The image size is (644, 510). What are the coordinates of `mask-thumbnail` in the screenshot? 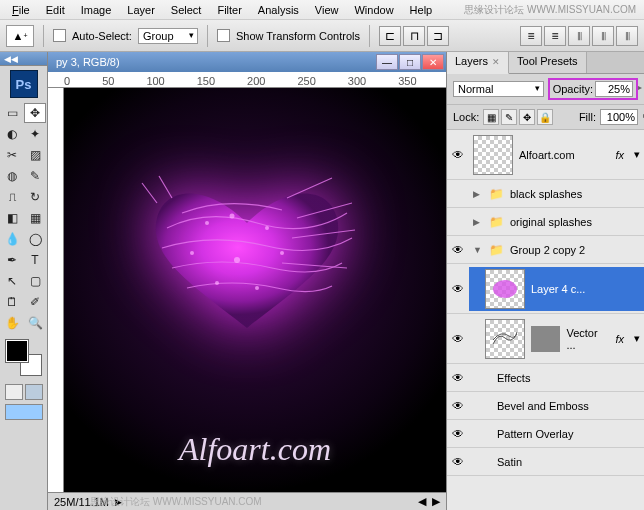 It's located at (546, 339).